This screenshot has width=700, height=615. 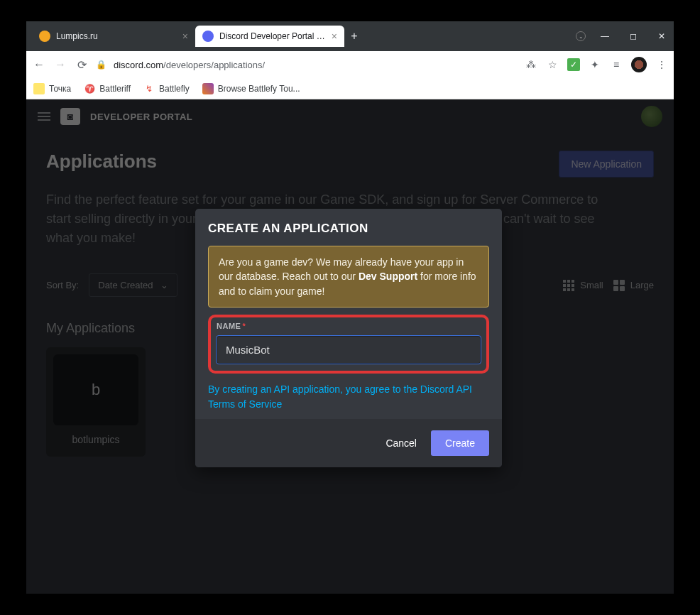 I want to click on star-icon: ☆, so click(x=552, y=65).